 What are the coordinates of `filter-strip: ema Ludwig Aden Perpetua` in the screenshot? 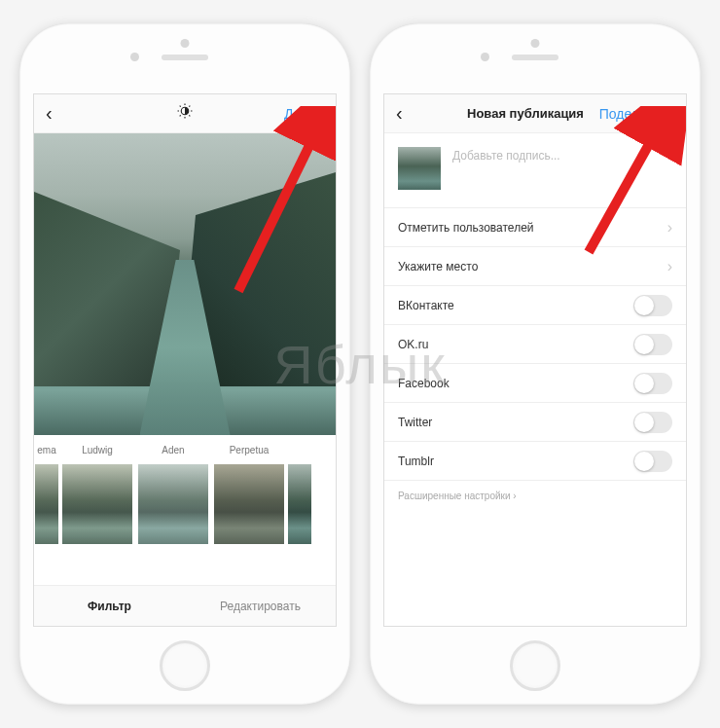 It's located at (185, 491).